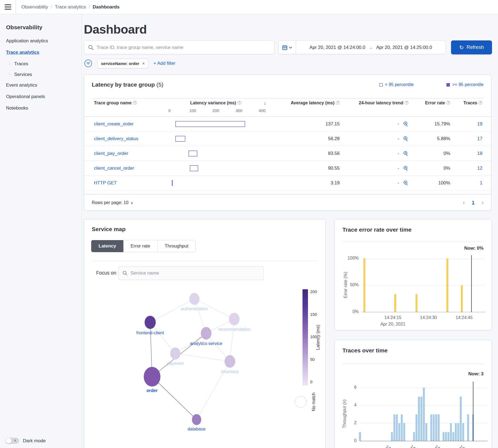 Image resolution: width=498 pixels, height=448 pixels. Describe the element at coordinates (152, 377) in the screenshot. I see `service-node-order` at that location.